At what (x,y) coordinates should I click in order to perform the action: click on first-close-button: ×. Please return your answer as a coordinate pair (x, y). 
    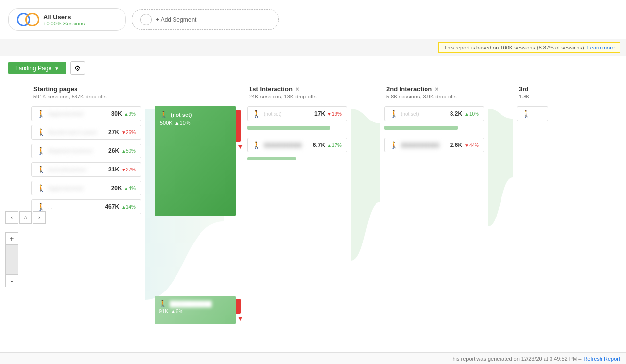
    Looking at the image, I should click on (297, 89).